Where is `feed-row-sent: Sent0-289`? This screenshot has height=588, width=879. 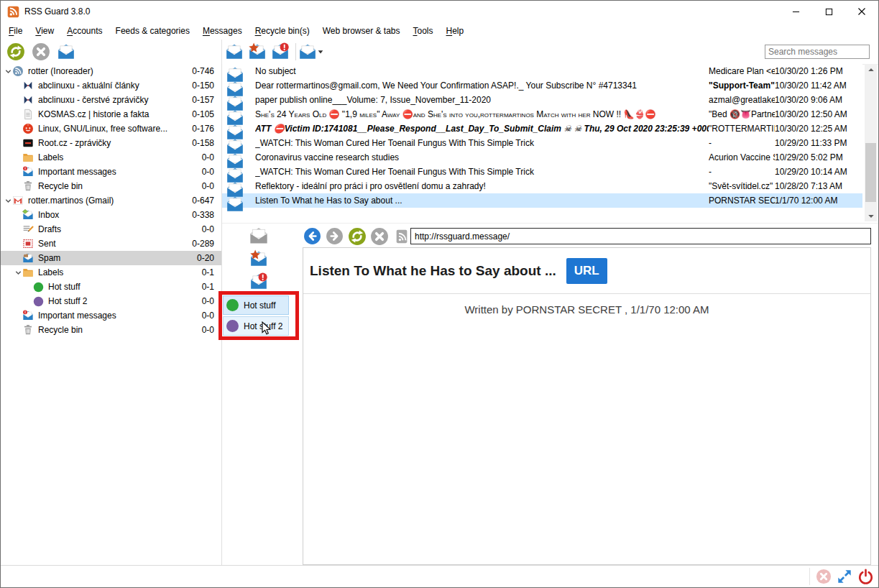 feed-row-sent: Sent0-289 is located at coordinates (111, 244).